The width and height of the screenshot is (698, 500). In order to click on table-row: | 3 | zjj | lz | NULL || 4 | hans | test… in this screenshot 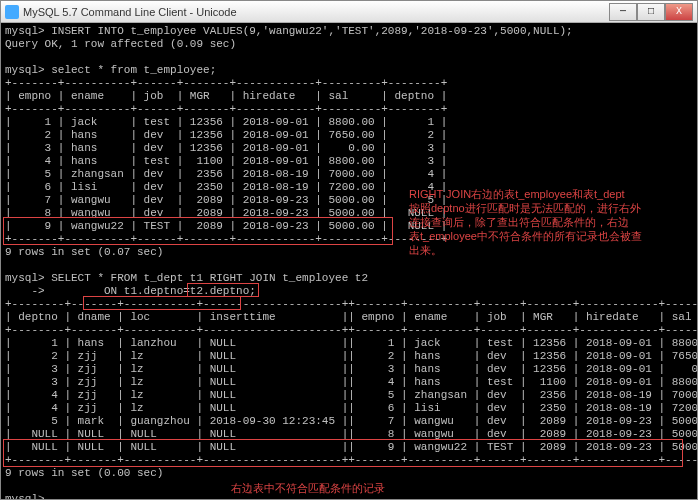, I will do `click(349, 382)`.